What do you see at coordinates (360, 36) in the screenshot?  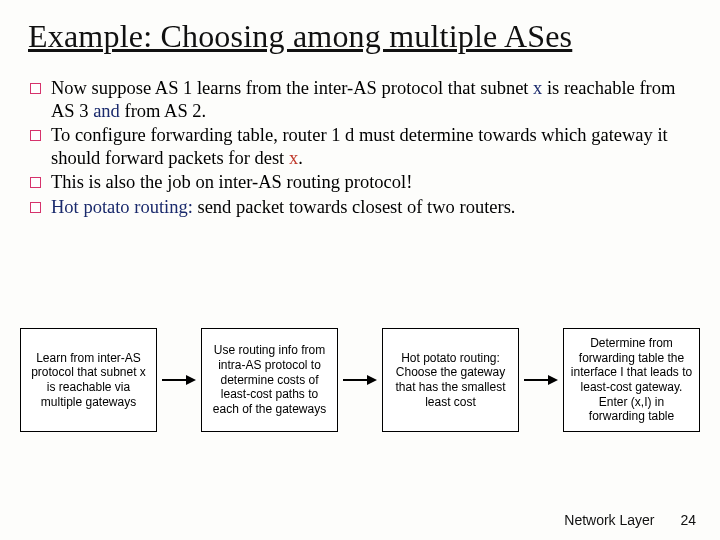 I see `slide-title: Example: Choosing among multiple ASes` at bounding box center [360, 36].